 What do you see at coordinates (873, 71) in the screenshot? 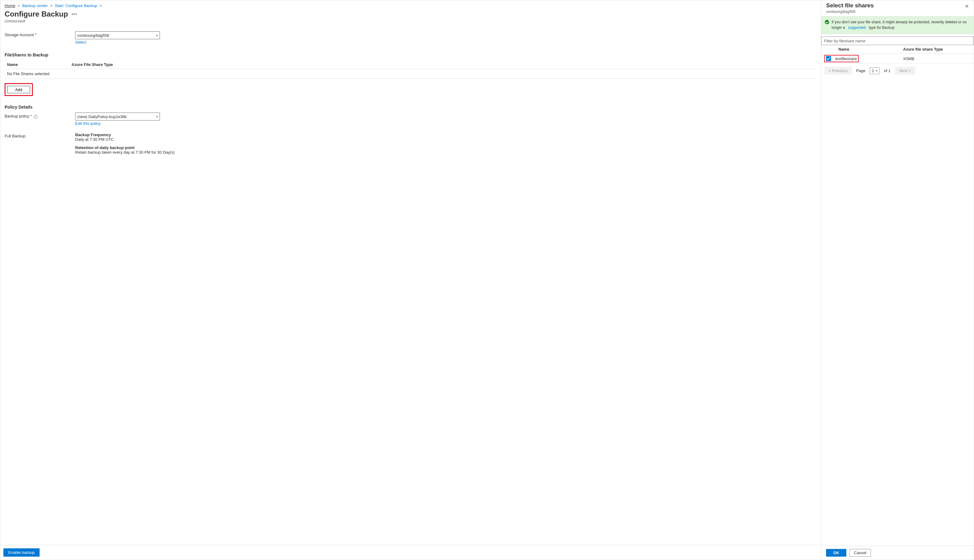
I see `page-select-value: 1` at bounding box center [873, 71].